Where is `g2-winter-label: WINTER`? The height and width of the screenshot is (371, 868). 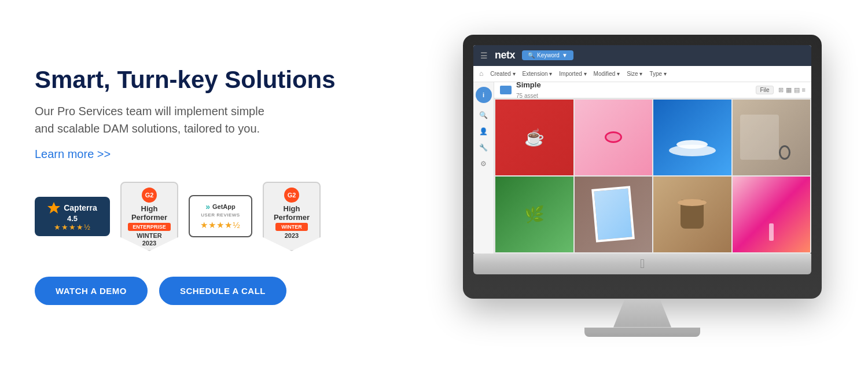 g2-winter-label: WINTER is located at coordinates (292, 227).